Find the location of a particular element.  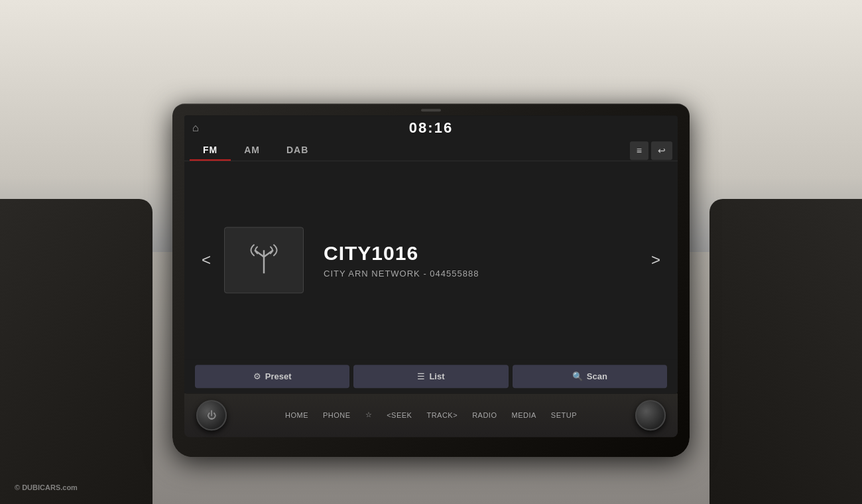

home-button: ⌂ is located at coordinates (196, 128).